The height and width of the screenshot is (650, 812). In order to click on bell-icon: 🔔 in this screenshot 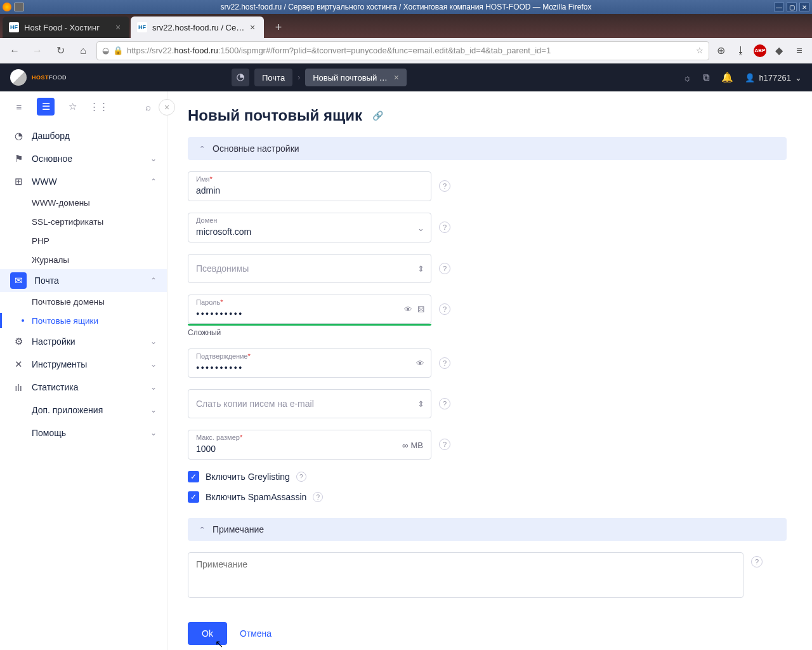, I will do `click(727, 77)`.